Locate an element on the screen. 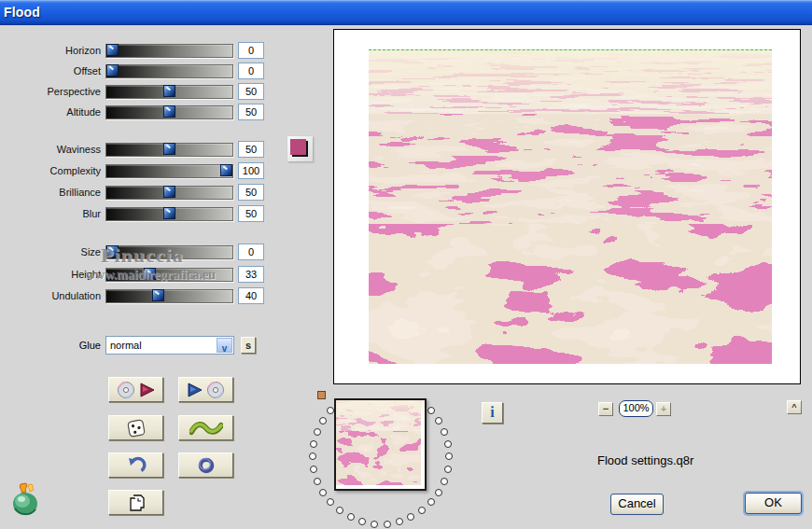 The image size is (812, 529). horizon-label: Horizon is located at coordinates (50, 50).